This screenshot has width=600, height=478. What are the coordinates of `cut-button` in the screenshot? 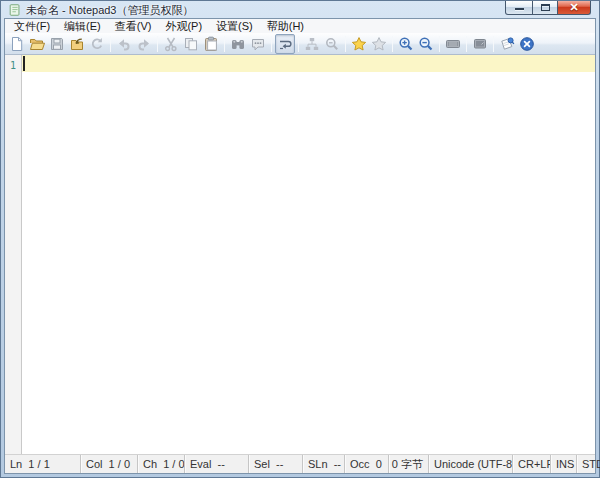 It's located at (171, 44).